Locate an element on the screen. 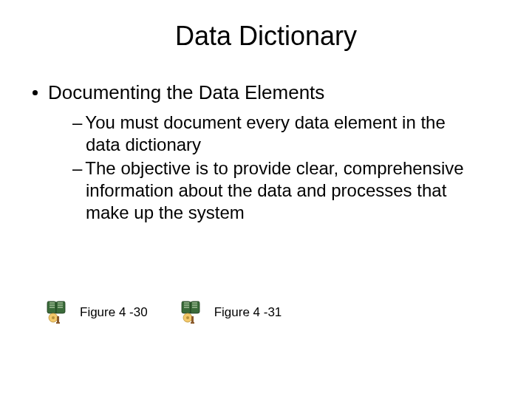  bullet-level2-text: You must document every data element in … is located at coordinates (265, 133).